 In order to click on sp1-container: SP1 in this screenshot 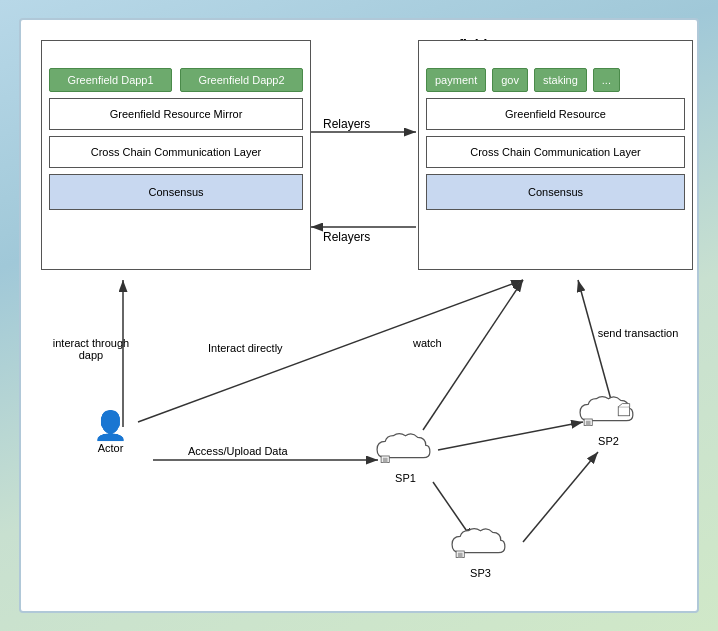, I will do `click(406, 456)`.